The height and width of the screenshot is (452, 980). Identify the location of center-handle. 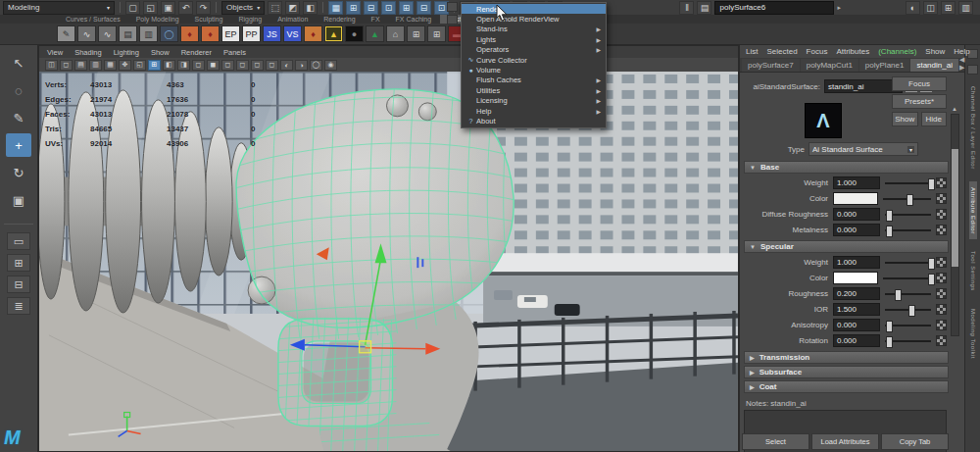
(366, 347).